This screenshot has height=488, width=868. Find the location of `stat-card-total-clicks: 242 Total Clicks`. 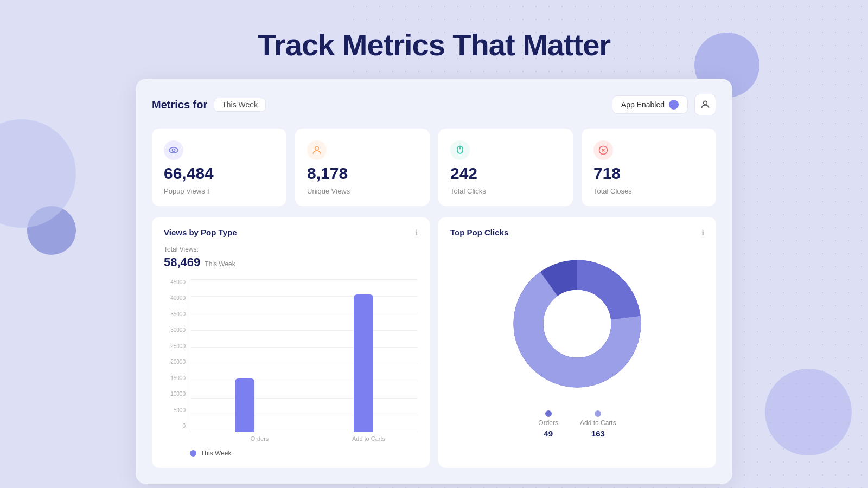

stat-card-total-clicks: 242 Total Clicks is located at coordinates (506, 167).